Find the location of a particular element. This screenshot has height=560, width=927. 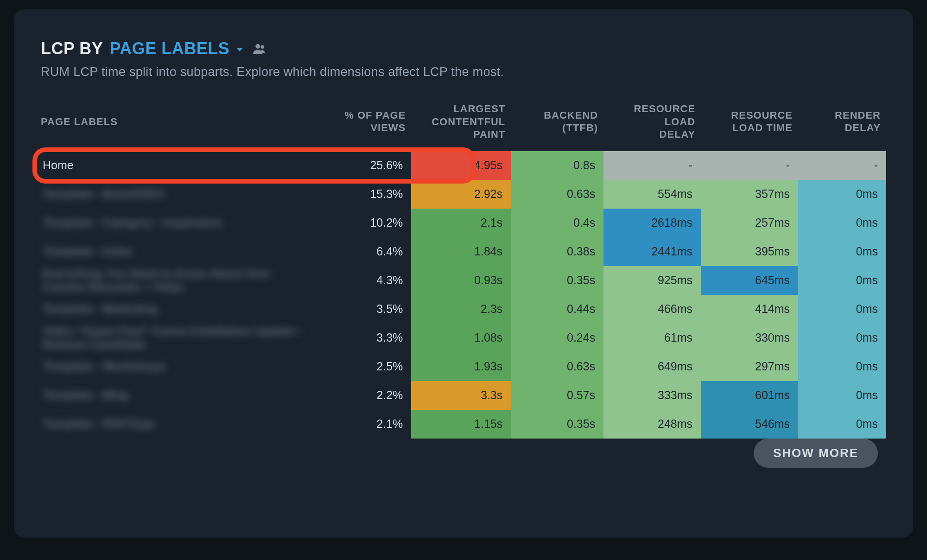

cell-pct-views: 6.4% is located at coordinates (362, 252).